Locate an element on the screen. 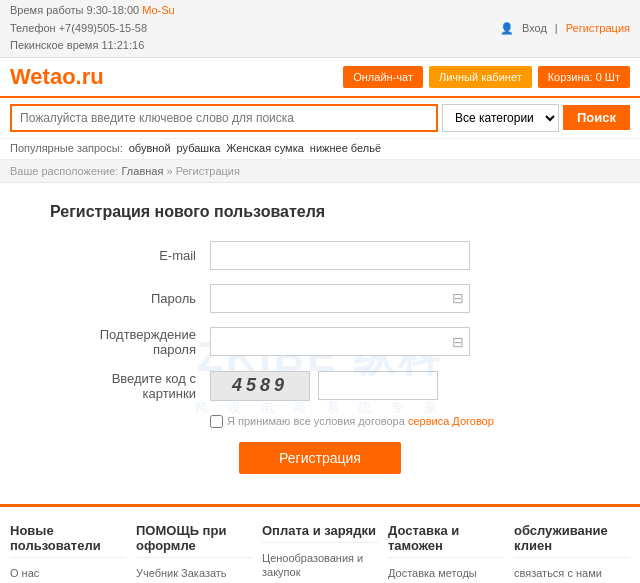 This screenshot has height=583, width=640. captcha-image: 4589 is located at coordinates (260, 386).